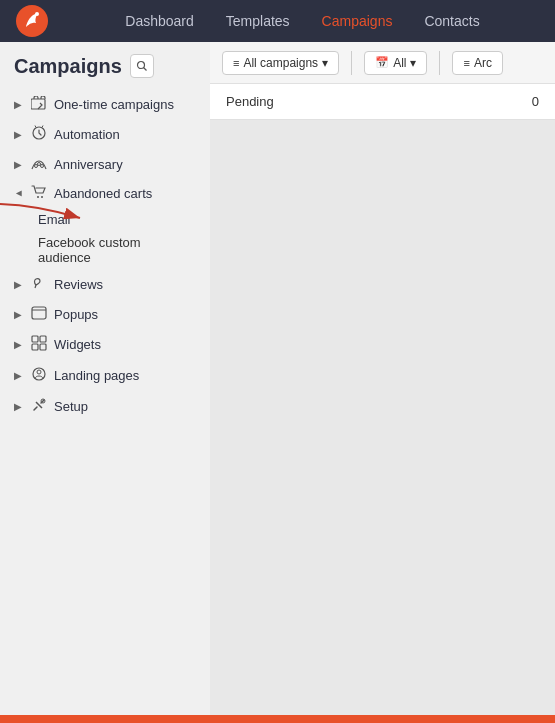 This screenshot has height=723, width=555. Describe the element at coordinates (71, 406) in the screenshot. I see `sidebar-label-setup: Setup` at that location.